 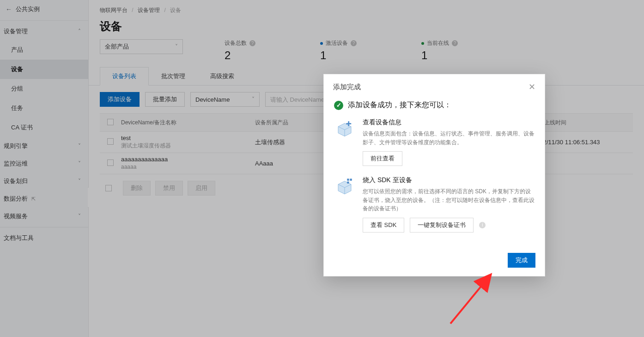 I want to click on finish-button: 完成, so click(x=522, y=260).